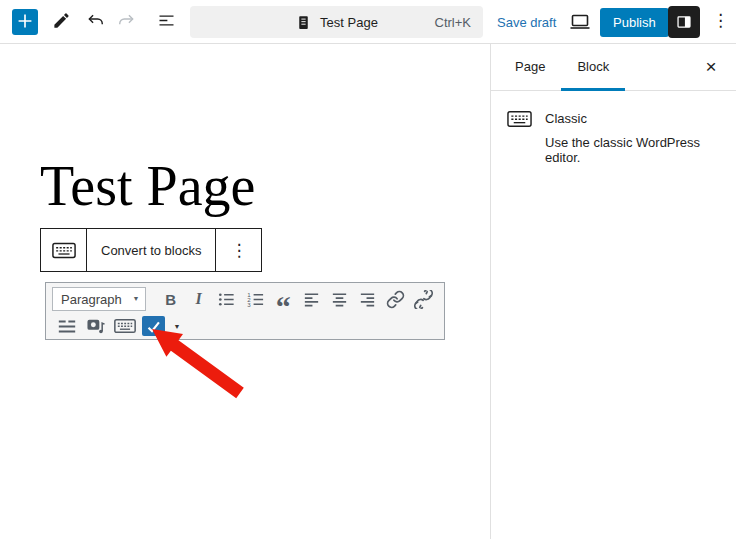  Describe the element at coordinates (199, 299) in the screenshot. I see `italic-icon: I` at that location.